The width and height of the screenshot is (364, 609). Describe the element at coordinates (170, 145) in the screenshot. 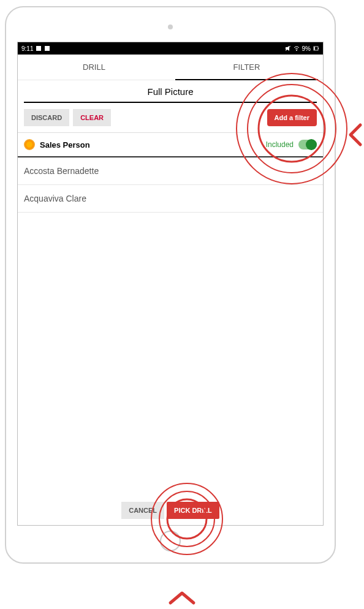

I see `filter-header: Sales Person Included` at that location.